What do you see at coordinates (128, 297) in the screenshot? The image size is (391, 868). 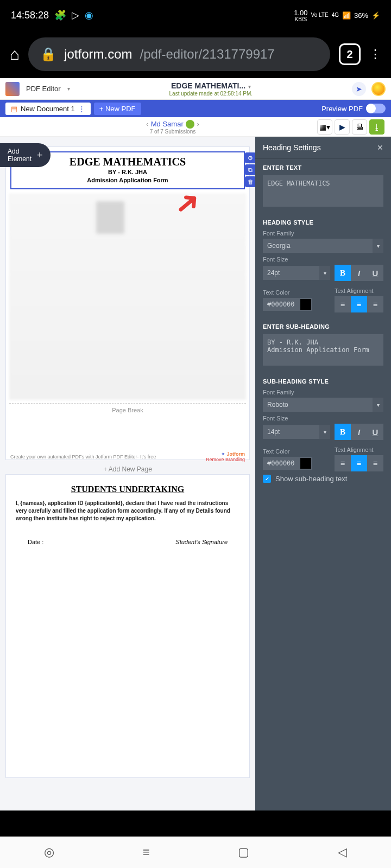 I see `blurred-content` at bounding box center [128, 297].